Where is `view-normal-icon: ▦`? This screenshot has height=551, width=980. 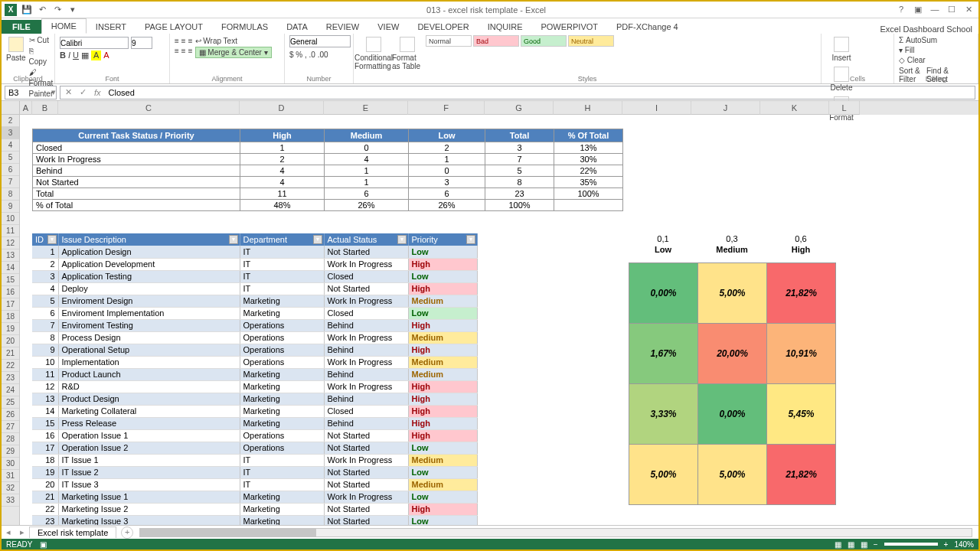
view-normal-icon: ▦ is located at coordinates (838, 545).